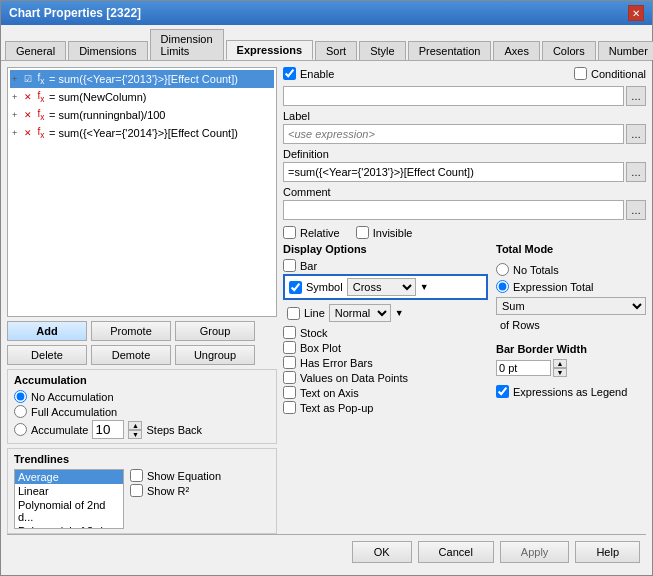  I want to click on steps-up: ▲, so click(135, 426).